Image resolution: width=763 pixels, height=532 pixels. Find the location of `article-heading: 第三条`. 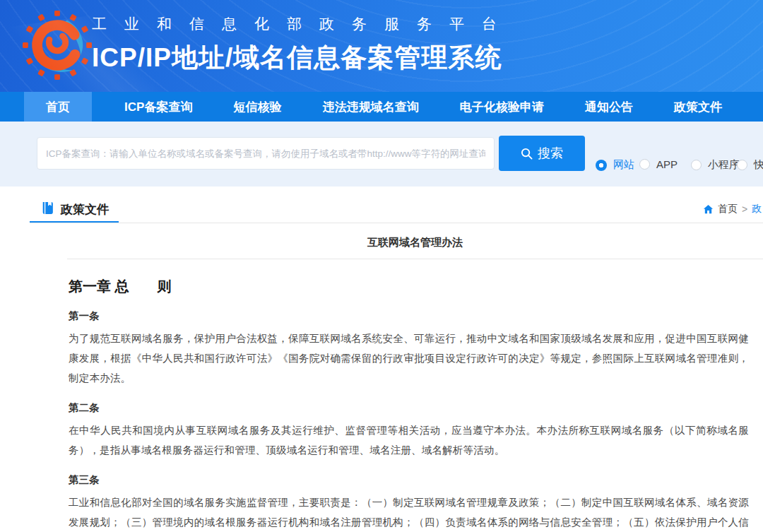

article-heading: 第三条 is located at coordinates (415, 480).